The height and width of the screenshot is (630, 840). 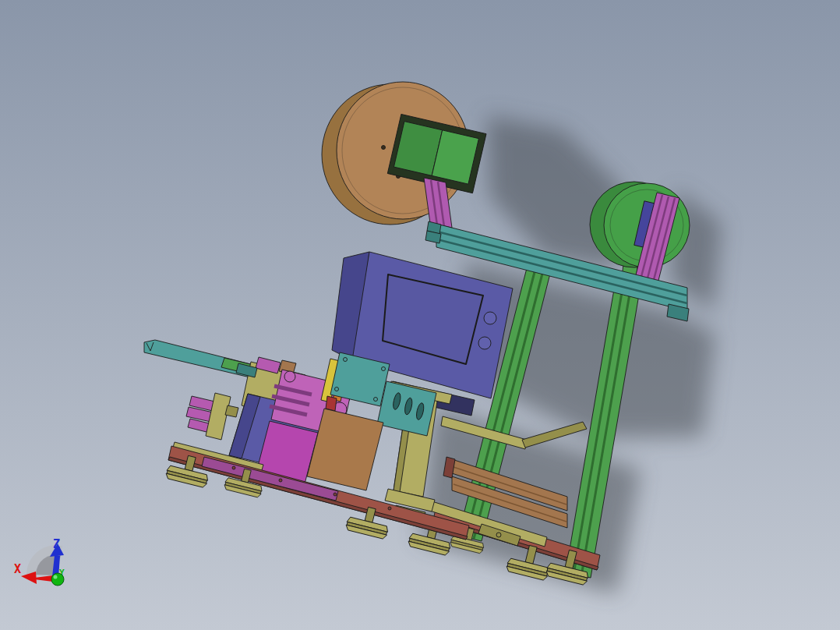 What do you see at coordinates (383, 148) in the screenshot?
I see `reel-hole` at bounding box center [383, 148].